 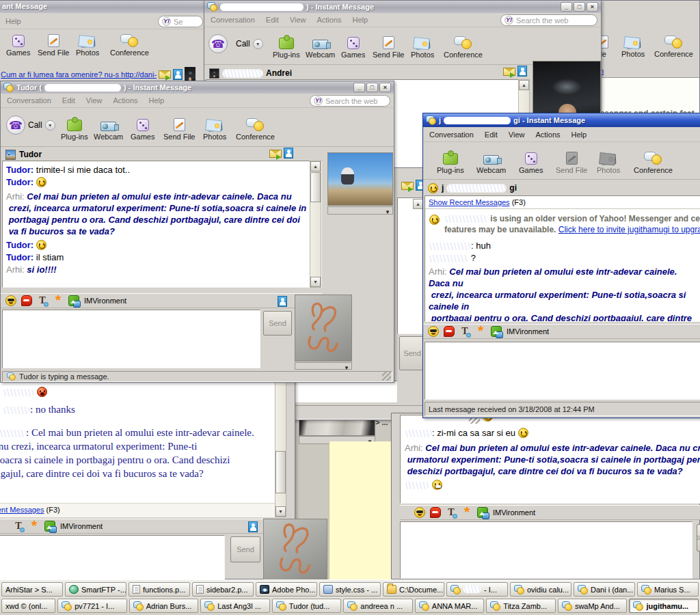 I want to click on taskbar-button-swamp: swaMp And..., so click(x=593, y=605).